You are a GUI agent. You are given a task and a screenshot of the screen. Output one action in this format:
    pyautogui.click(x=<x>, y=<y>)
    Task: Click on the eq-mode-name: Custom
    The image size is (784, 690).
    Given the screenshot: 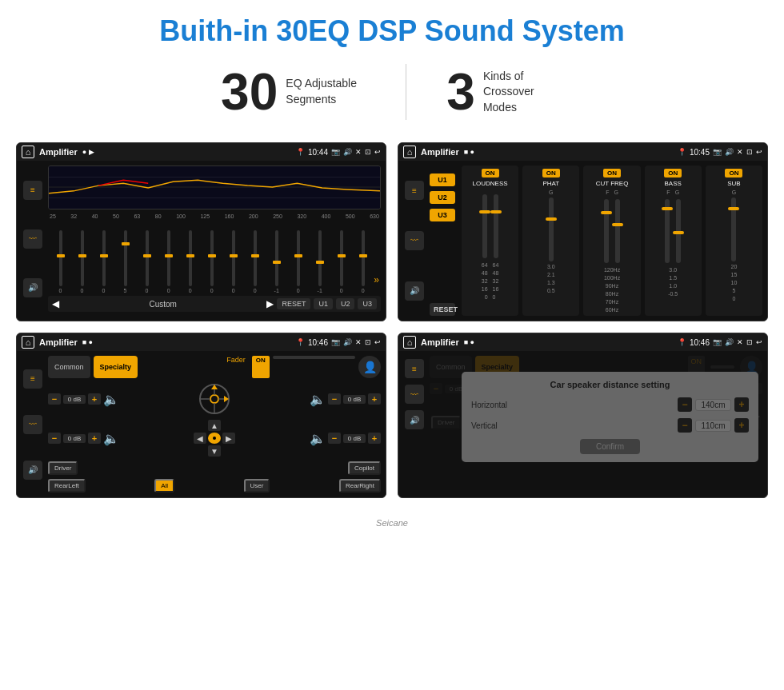 What is the action you would take?
    pyautogui.click(x=163, y=304)
    